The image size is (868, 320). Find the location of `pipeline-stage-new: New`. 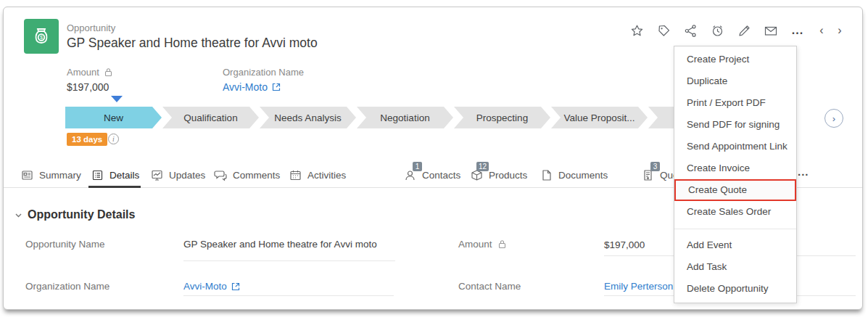

pipeline-stage-new: New is located at coordinates (113, 118).